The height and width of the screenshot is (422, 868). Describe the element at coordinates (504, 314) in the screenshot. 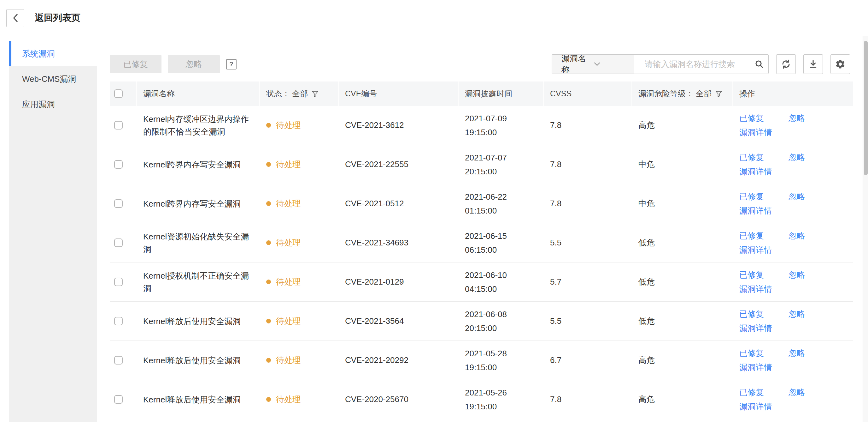

I see `disclosure-date: 2021-06-08` at that location.